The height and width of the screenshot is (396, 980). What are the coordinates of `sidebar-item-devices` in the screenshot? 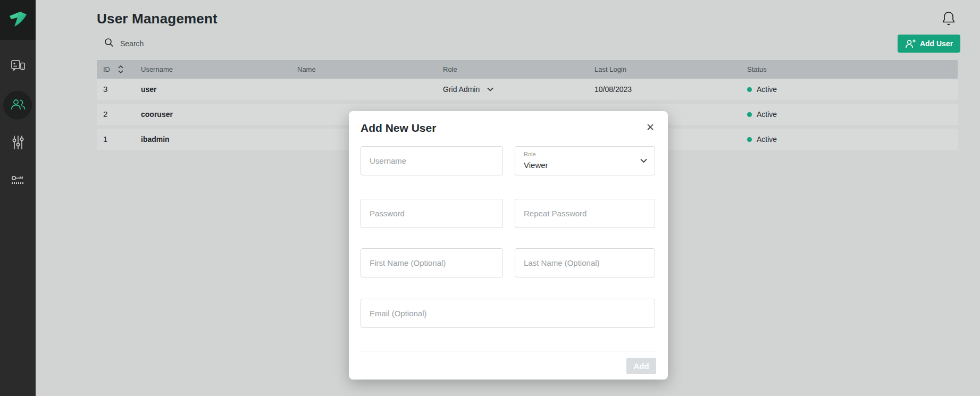 It's located at (18, 67).